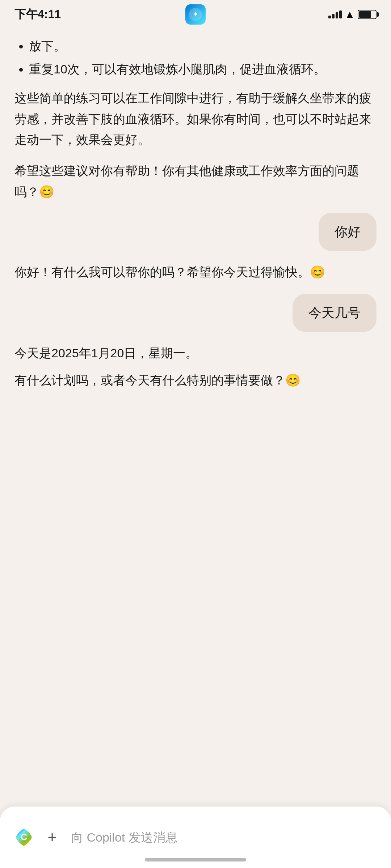 This screenshot has width=391, height=868. Describe the element at coordinates (38, 14) in the screenshot. I see `status-time: 下午4:11` at that location.